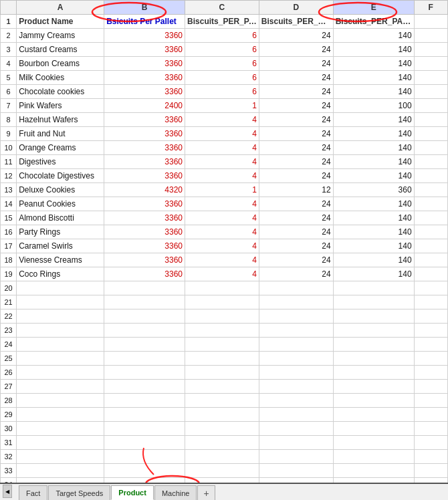  What do you see at coordinates (60, 162) in the screenshot?
I see `cell-name: Digestives` at bounding box center [60, 162].